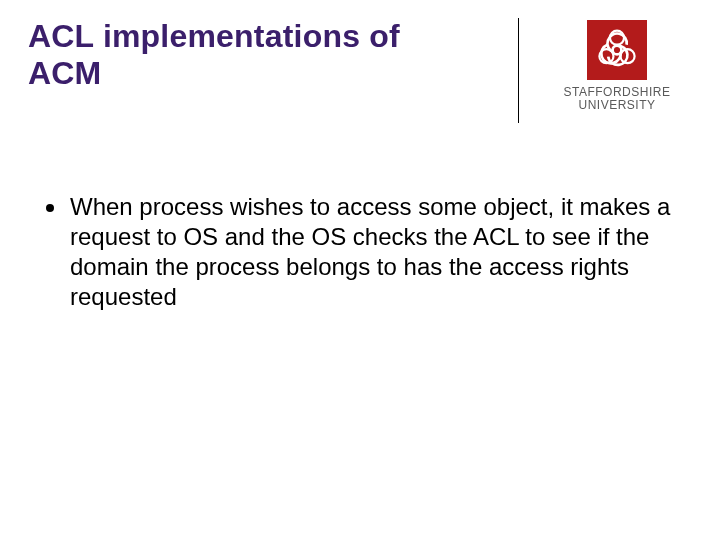 The width and height of the screenshot is (720, 540). Describe the element at coordinates (50, 208) in the screenshot. I see `bullet-marker-icon` at that location.